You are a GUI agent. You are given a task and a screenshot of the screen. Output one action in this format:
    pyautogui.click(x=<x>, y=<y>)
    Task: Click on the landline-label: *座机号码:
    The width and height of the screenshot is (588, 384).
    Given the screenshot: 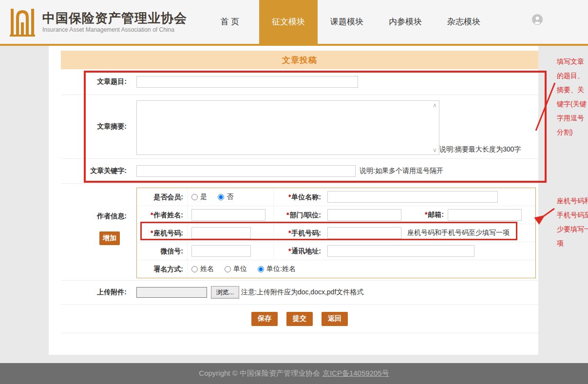 What is the action you would take?
    pyautogui.click(x=162, y=233)
    